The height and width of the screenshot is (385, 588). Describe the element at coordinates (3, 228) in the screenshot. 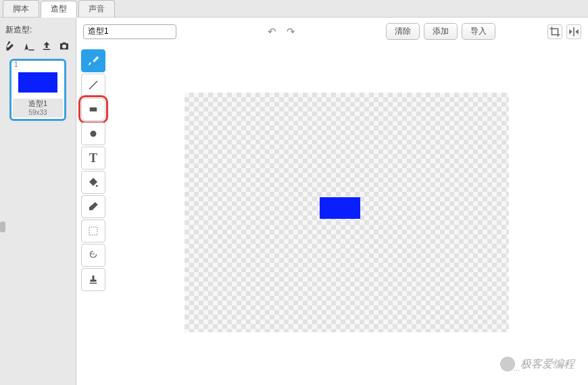

I see `panel-scrollbar` at that location.